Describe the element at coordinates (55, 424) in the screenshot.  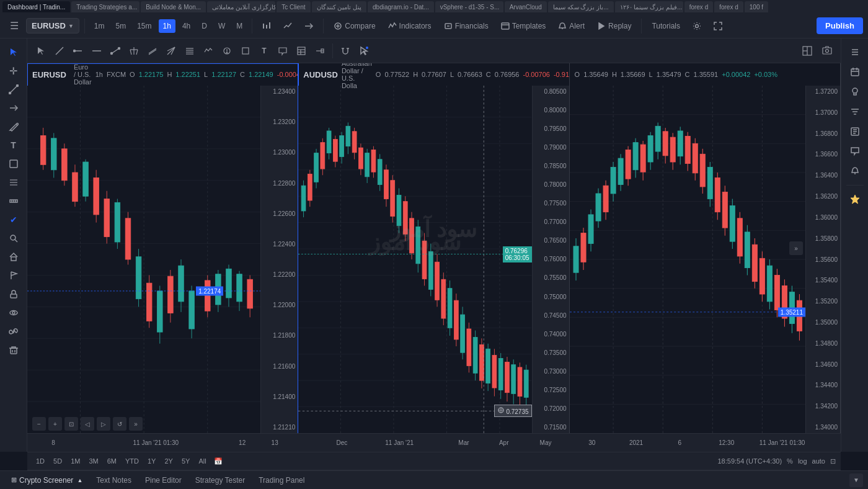
I see `zoom-in-btn: +` at that location.